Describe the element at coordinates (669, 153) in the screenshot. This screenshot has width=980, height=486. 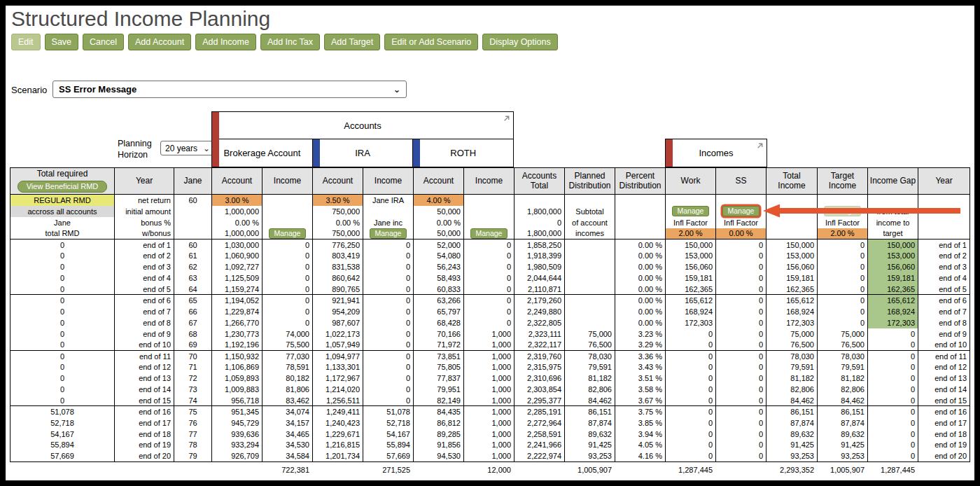
I see `red-accent-bar` at that location.